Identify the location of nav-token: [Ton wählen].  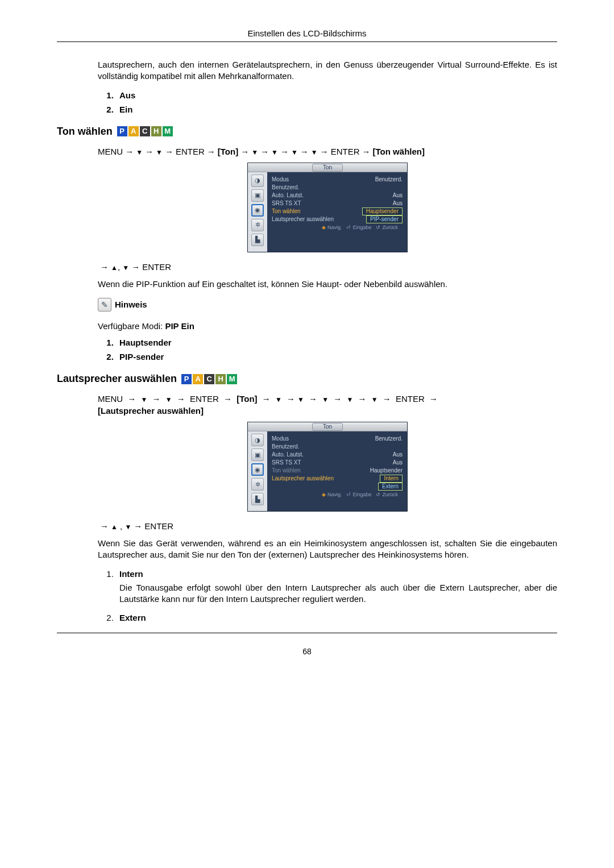
(399, 151).